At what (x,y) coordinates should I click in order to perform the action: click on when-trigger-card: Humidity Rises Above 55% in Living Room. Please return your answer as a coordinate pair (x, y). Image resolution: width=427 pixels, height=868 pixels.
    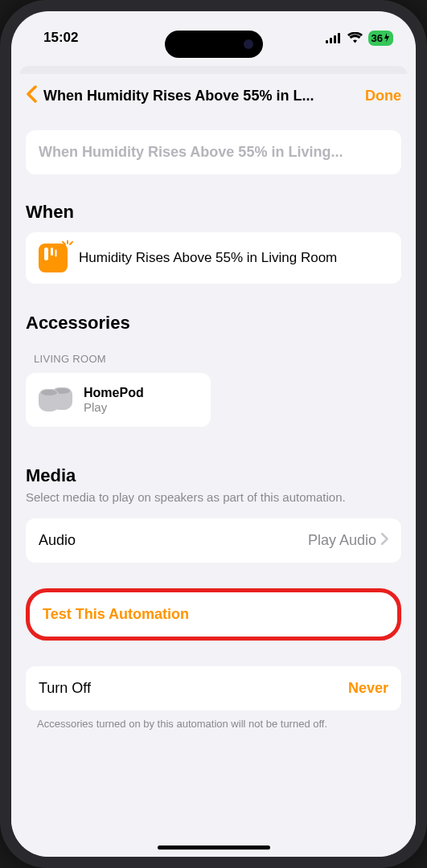
    Looking at the image, I should click on (214, 258).